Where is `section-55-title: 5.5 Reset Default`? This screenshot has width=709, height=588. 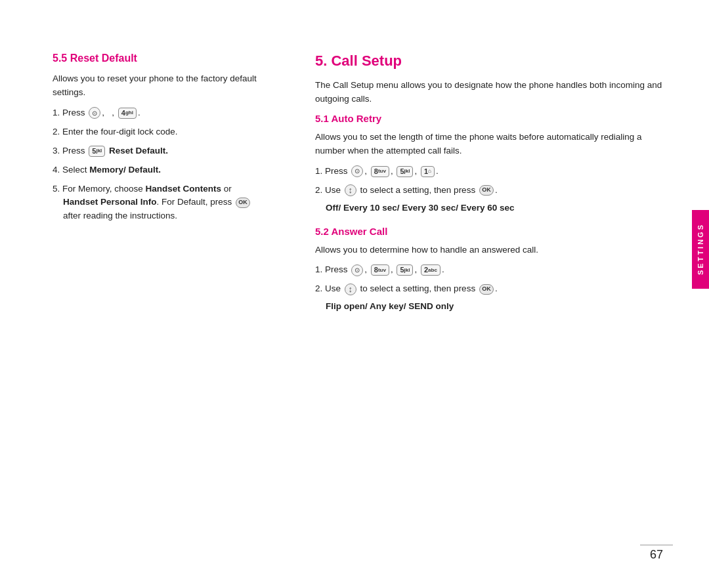
section-55-title: 5.5 Reset Default is located at coordinates (164, 58).